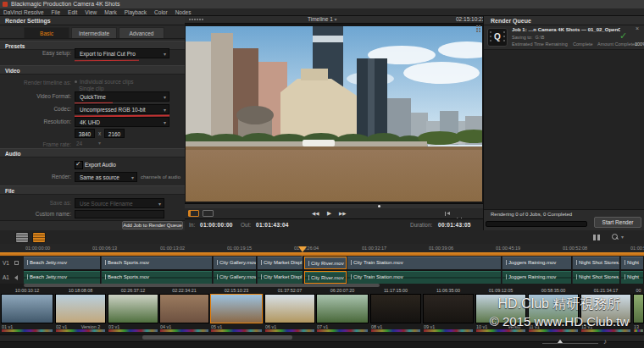  What do you see at coordinates (185, 310) in the screenshot?
I see `clip-thumbnail: 02:22:34:21 04 v1` at bounding box center [185, 310].